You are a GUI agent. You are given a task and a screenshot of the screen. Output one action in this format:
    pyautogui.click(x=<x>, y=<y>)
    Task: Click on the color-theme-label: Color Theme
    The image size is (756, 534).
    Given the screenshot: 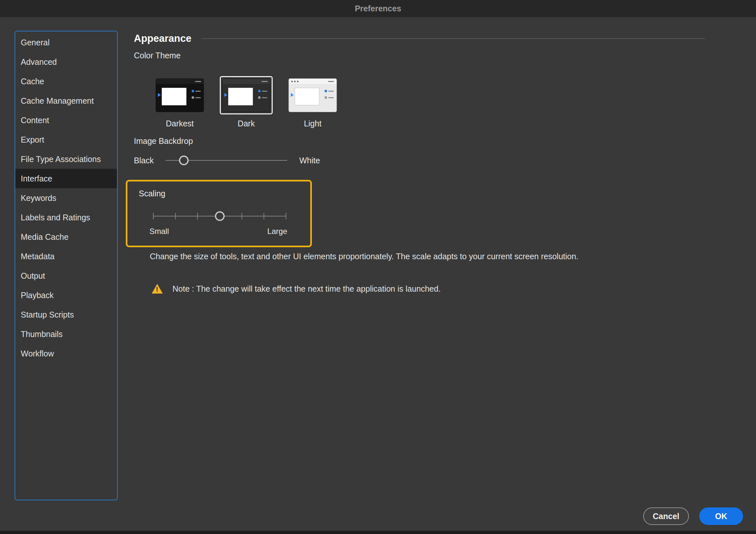 What is the action you would take?
    pyautogui.click(x=419, y=56)
    